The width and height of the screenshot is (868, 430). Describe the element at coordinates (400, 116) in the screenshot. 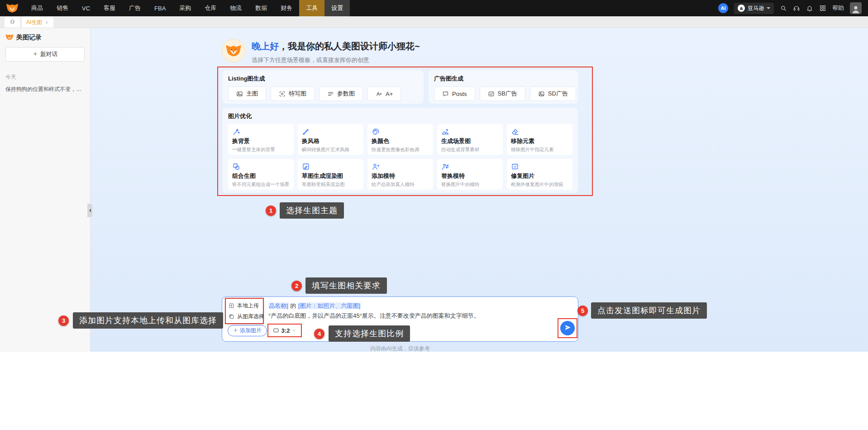

I see `optimize-panel-title: 图片优化` at that location.